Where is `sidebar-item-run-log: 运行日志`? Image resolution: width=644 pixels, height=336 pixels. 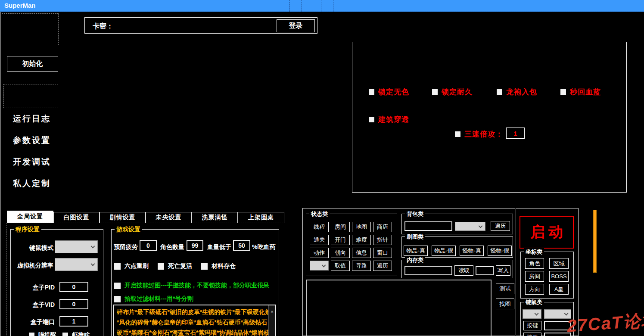 sidebar-item-run-log: 运行日志 is located at coordinates (32, 119).